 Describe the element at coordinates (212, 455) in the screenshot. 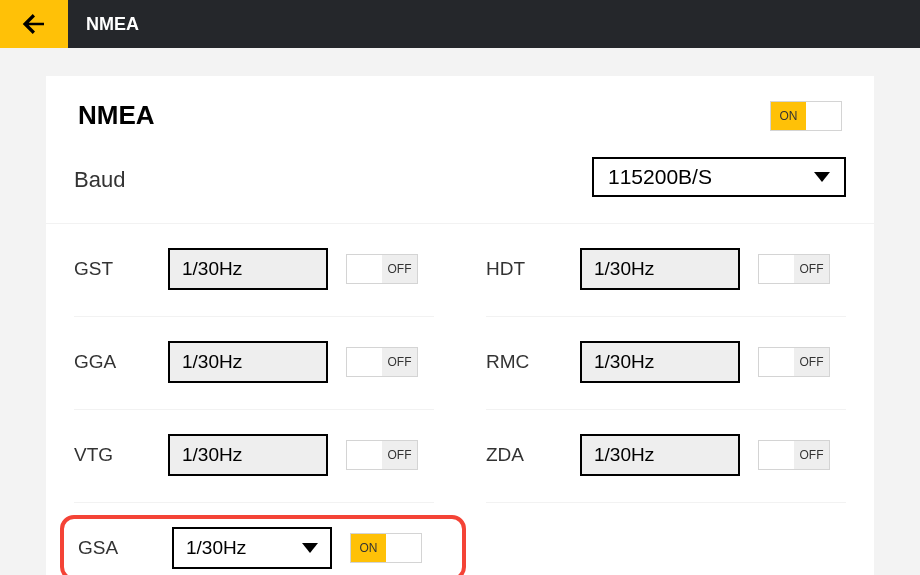

I see `vtg-value: 1/30Hz` at that location.